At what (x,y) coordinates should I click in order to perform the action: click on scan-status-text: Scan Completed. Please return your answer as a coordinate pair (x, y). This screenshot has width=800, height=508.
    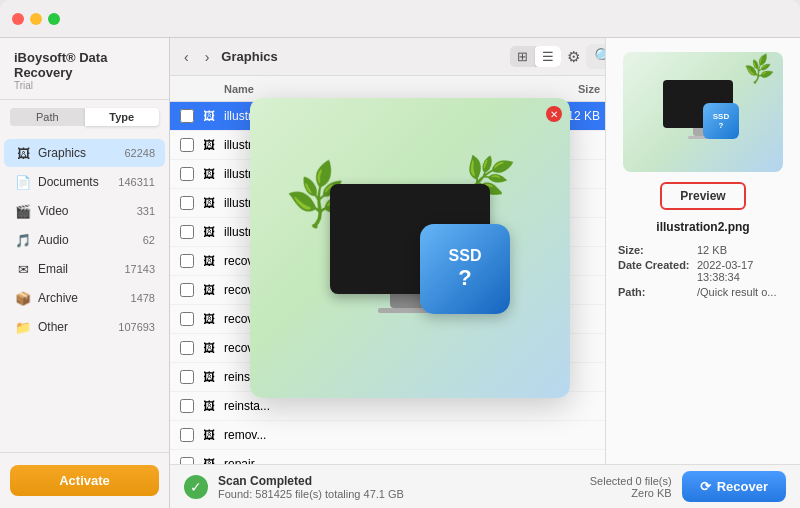
    Looking at the image, I should click on (311, 481).